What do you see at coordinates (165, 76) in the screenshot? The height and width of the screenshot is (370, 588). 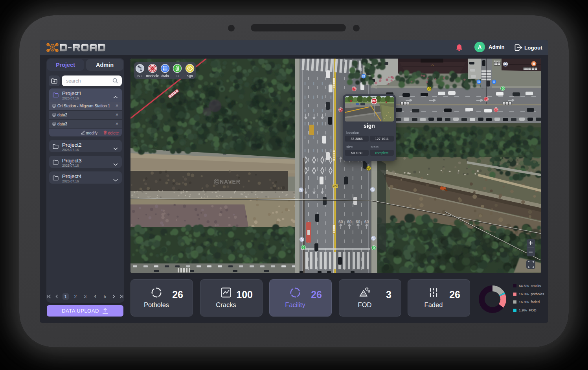 I see `svg-text: drain` at bounding box center [165, 76].